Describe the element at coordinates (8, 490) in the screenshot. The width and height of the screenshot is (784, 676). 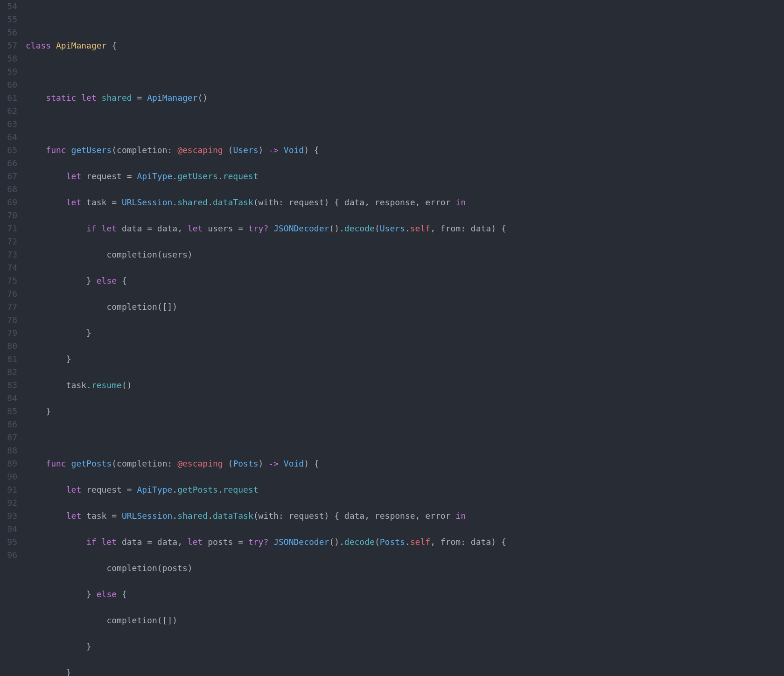
I see `line-number: 91` at that location.